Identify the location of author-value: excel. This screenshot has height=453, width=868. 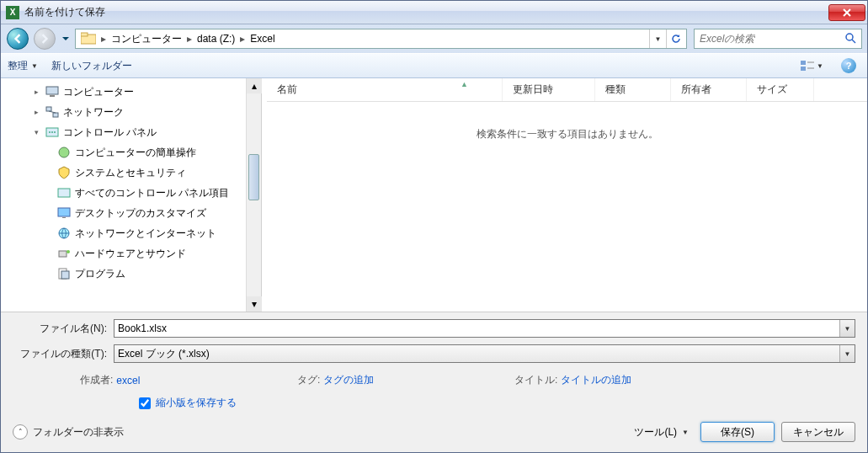
(128, 381).